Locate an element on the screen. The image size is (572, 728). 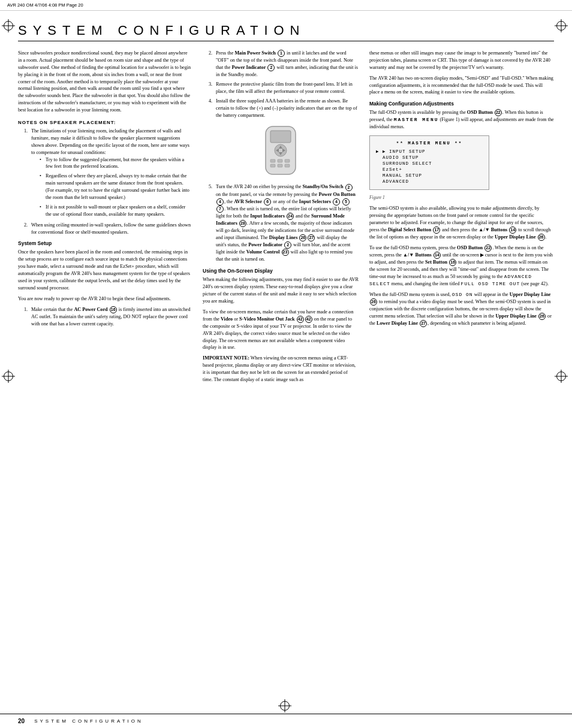
list-item: 2. When using ceiling-mounted in-wall sp… is located at coordinates (108, 229).